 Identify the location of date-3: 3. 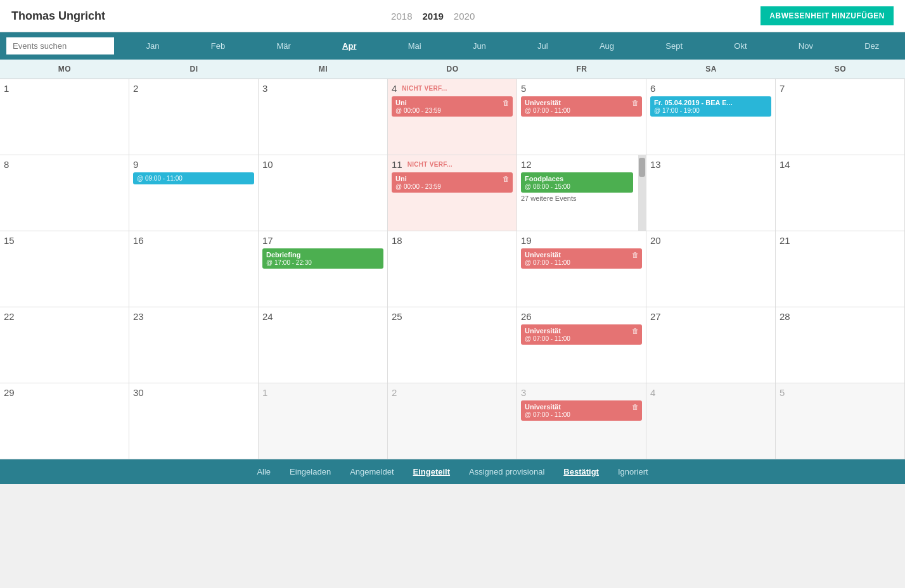
(323, 89).